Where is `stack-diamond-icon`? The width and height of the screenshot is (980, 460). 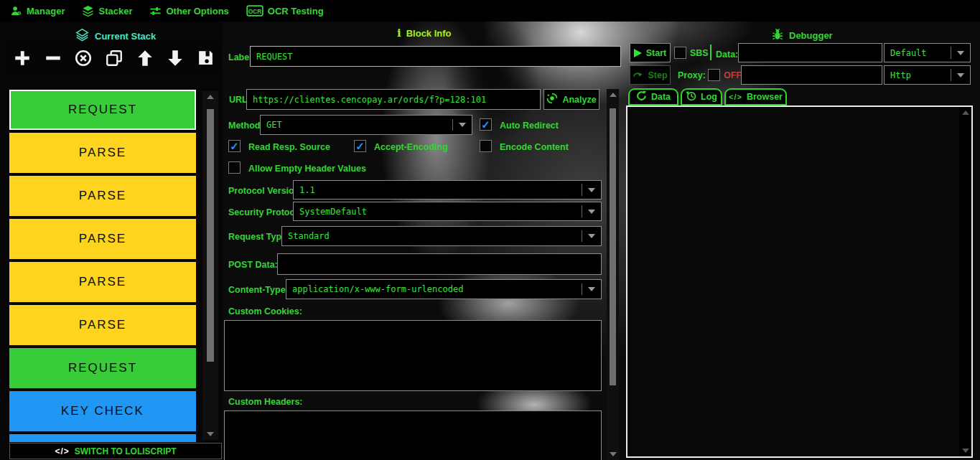 stack-diamond-icon is located at coordinates (82, 36).